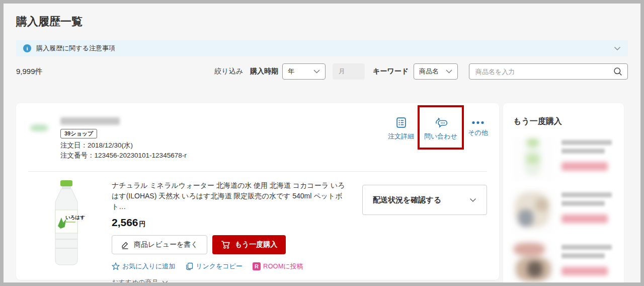 The height and width of the screenshot is (286, 644). Describe the element at coordinates (407, 200) in the screenshot. I see `delivery-status-label: 配送状況を確認する` at that location.